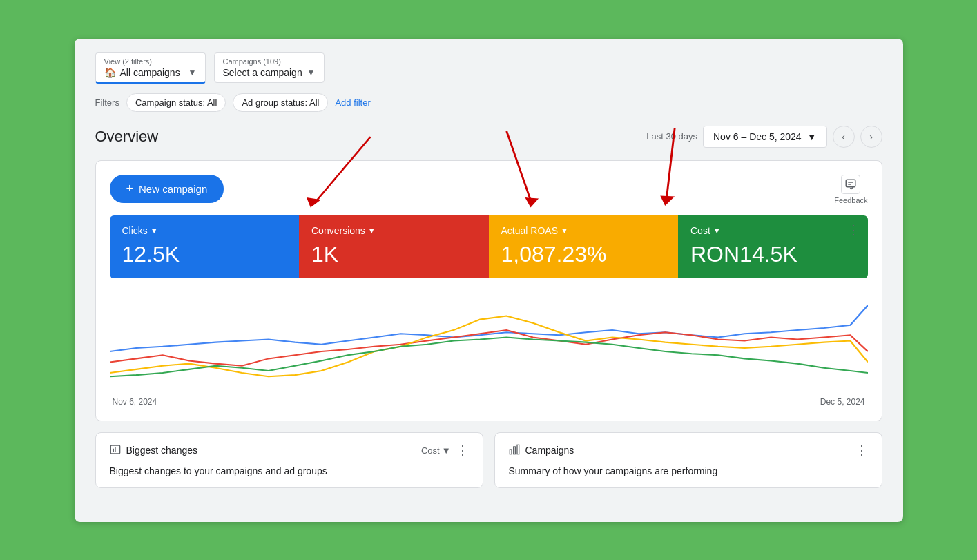  What do you see at coordinates (688, 460) in the screenshot?
I see `campaigns-card: Campaigns ⋮ Summary of how your campaign…` at bounding box center [688, 460].